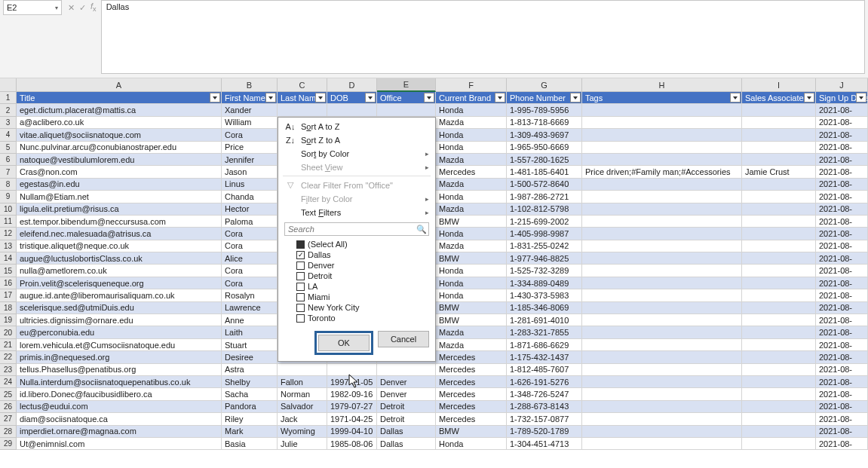 The height and width of the screenshot is (468, 868). I want to click on cell: Stuart, so click(250, 345).